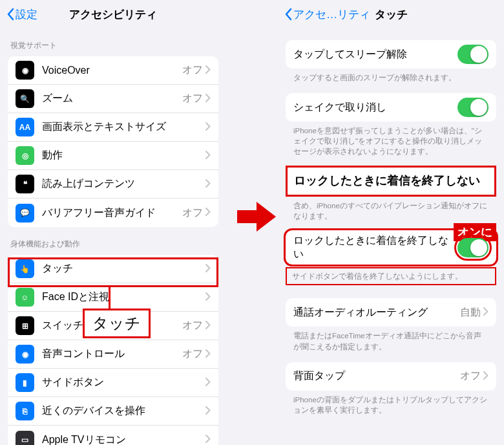  I want to click on row-icon: ▮, so click(25, 383).